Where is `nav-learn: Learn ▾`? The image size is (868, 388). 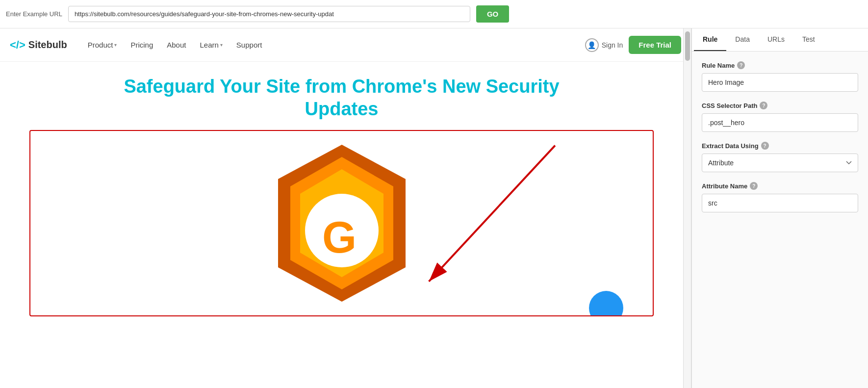
nav-learn: Learn ▾ is located at coordinates (211, 45).